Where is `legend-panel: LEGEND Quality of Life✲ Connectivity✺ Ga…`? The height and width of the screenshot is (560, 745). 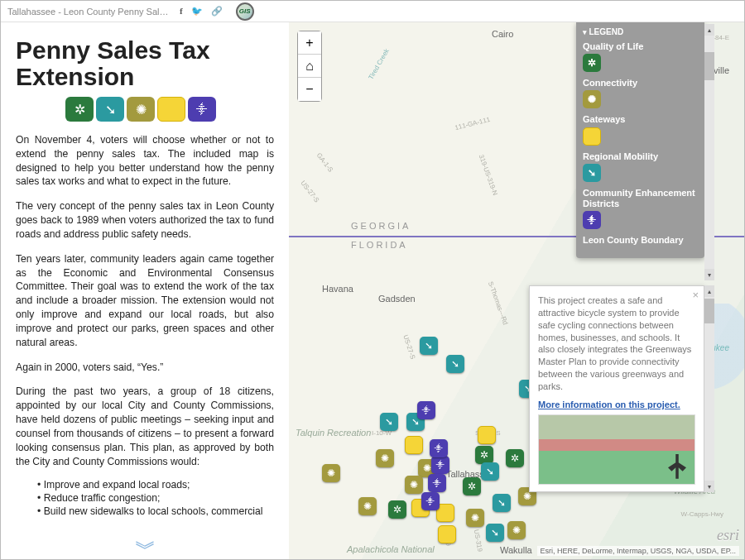
legend-panel: LEGEND Quality of Life✲ Connectivity✺ Ga… is located at coordinates (641, 141).